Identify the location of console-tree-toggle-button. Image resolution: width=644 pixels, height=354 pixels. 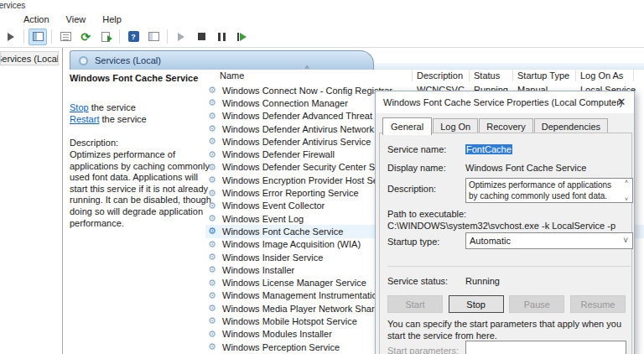
(38, 37).